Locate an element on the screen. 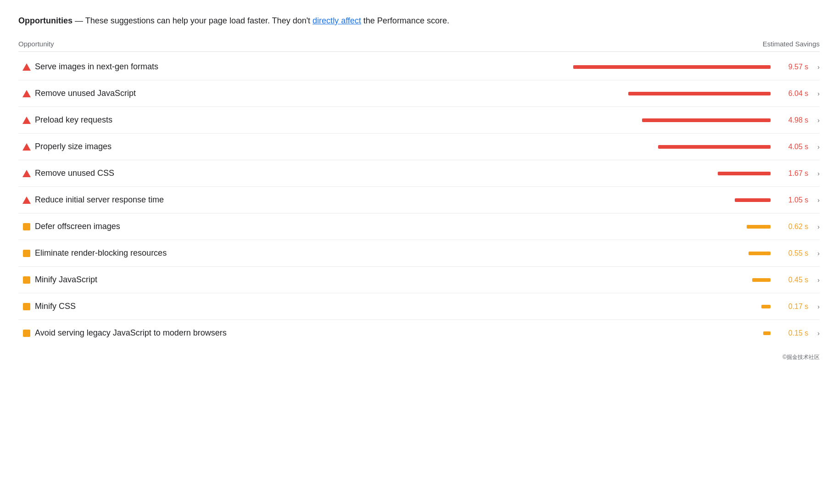 The image size is (838, 504). opportunity-row-preload-key-requests: Preload key requests4.98 s› is located at coordinates (419, 120).